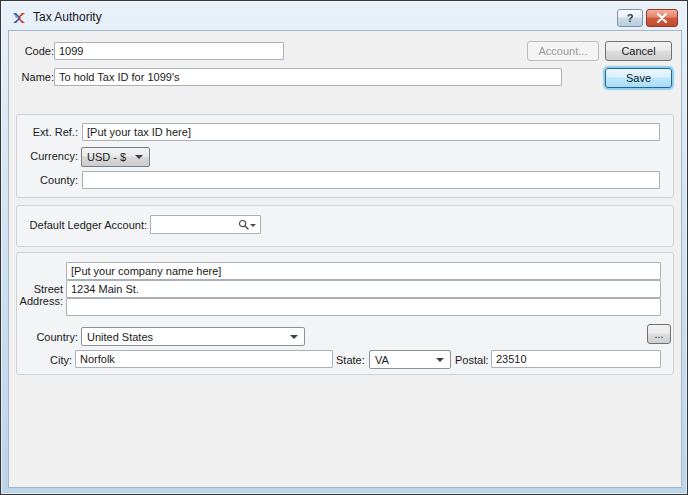  I want to click on default-ledger-account-lookup, so click(206, 224).